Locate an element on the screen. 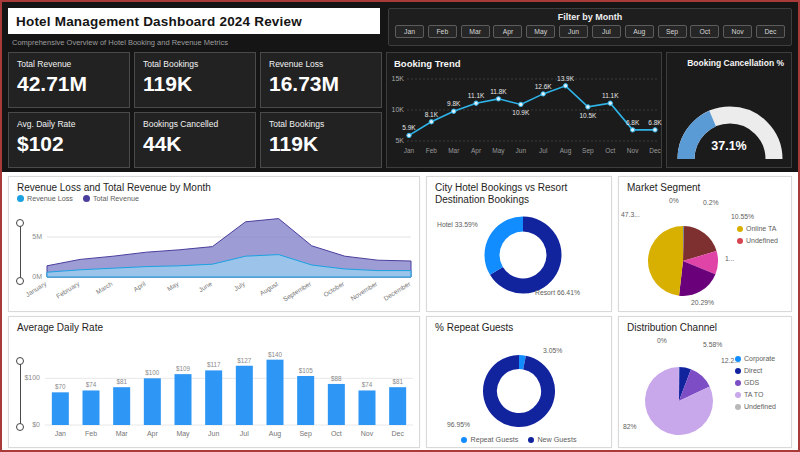 This screenshot has height=452, width=800. svg-text: April is located at coordinates (140, 287).